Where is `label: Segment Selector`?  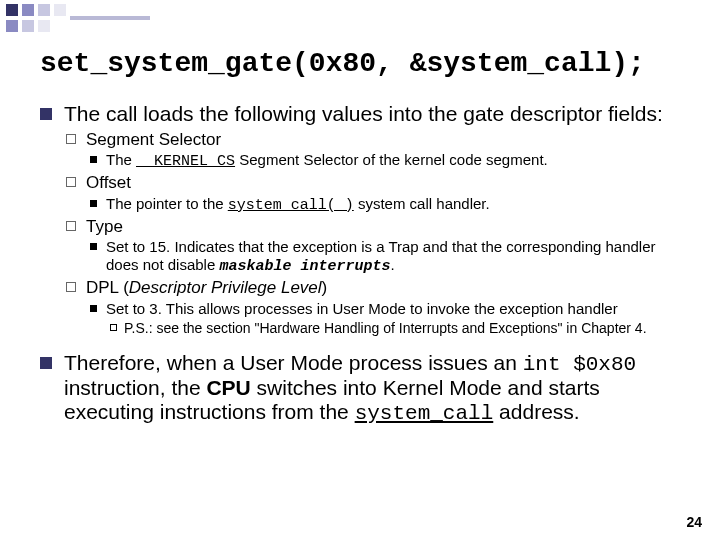
label: Segment Selector is located at coordinates (154, 140).